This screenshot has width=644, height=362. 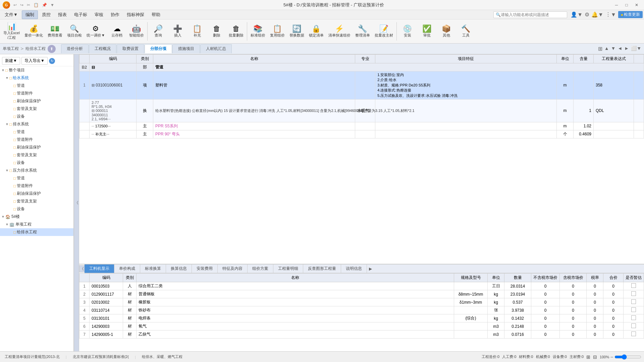 I want to click on batch-delete-button: 🗑 批量删除, so click(x=236, y=32).